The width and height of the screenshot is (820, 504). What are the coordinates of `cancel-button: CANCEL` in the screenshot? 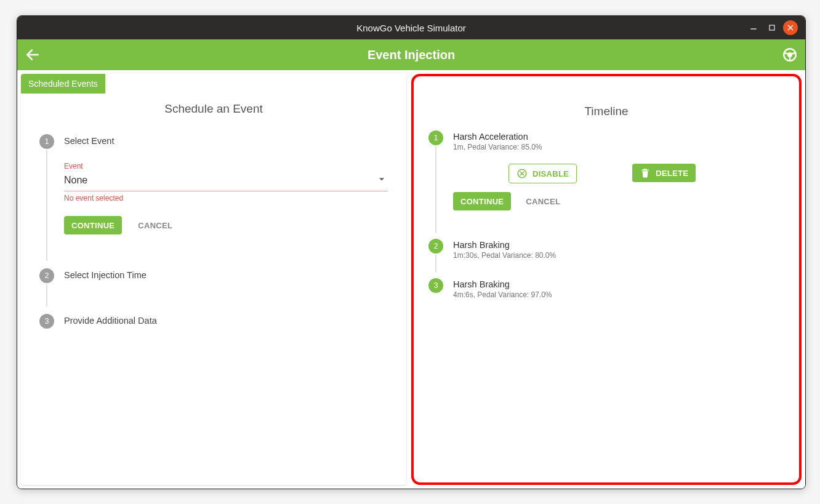 It's located at (155, 225).